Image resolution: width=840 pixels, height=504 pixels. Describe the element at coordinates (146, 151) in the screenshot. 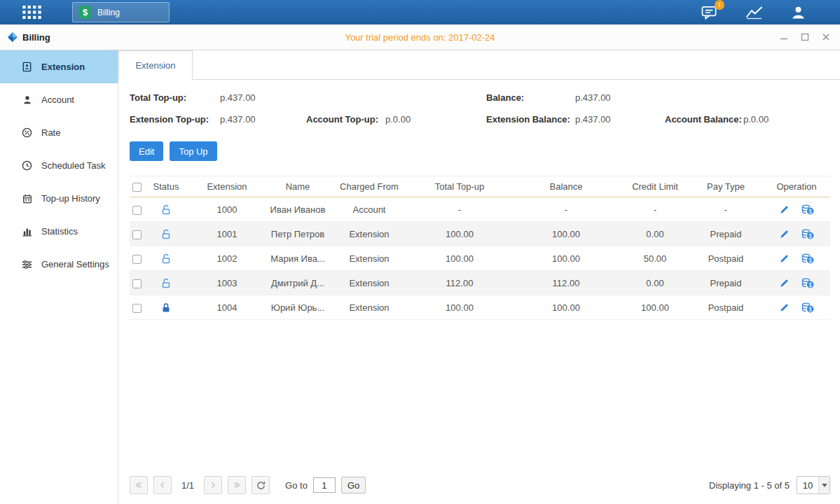

I see `edit-button: Edit` at that location.